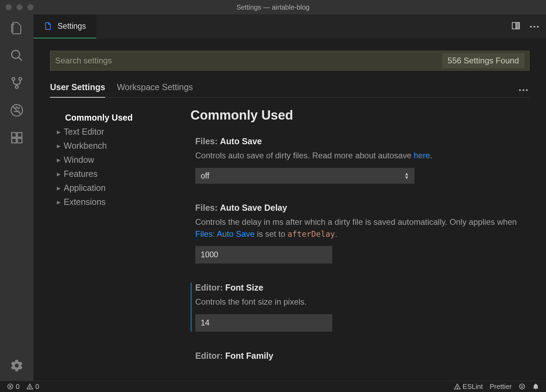  I want to click on settings-search-input, so click(249, 61).